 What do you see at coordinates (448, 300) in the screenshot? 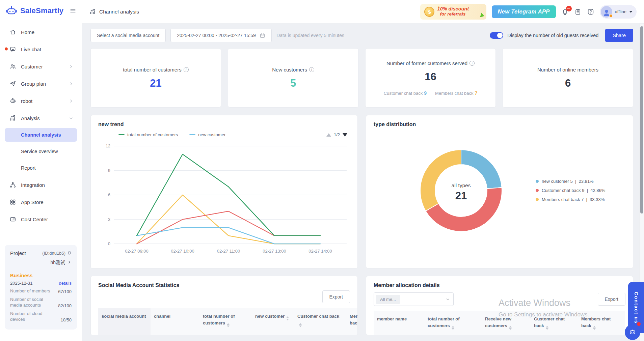
I see `chevron-down-icon` at bounding box center [448, 300].